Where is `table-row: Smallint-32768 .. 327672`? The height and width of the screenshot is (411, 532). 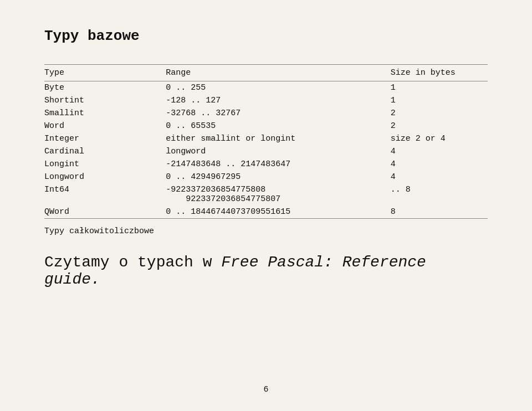 table-row: Smallint-32768 .. 327672 is located at coordinates (266, 113).